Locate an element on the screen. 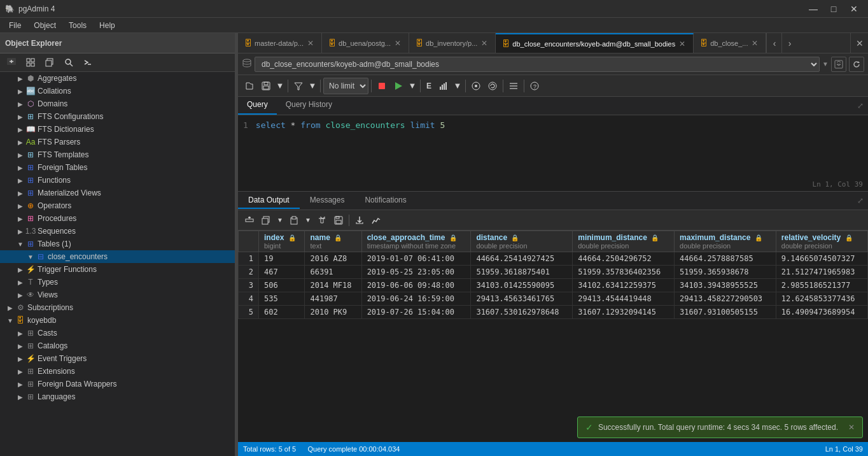 Image resolution: width=868 pixels, height=456 pixels. data-cell-index: 19 is located at coordinates (282, 259).